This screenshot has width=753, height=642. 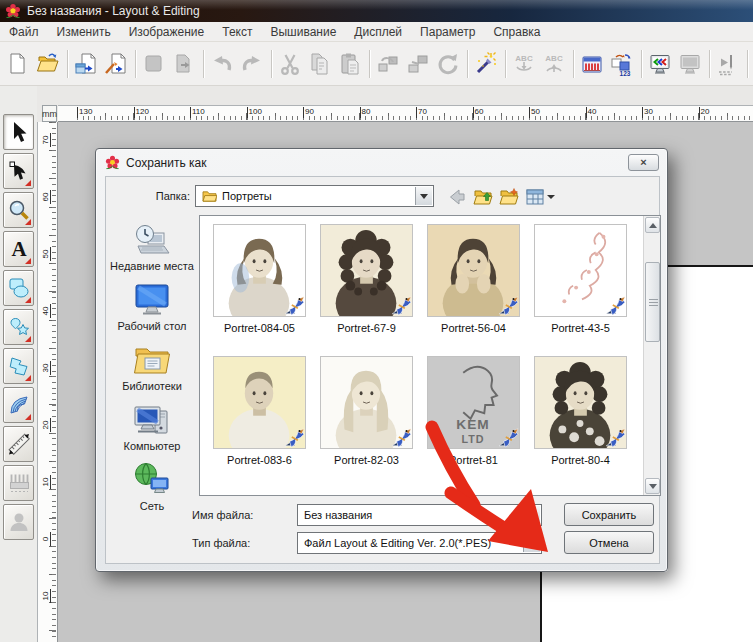 I want to click on new-document-button, so click(x=18, y=64).